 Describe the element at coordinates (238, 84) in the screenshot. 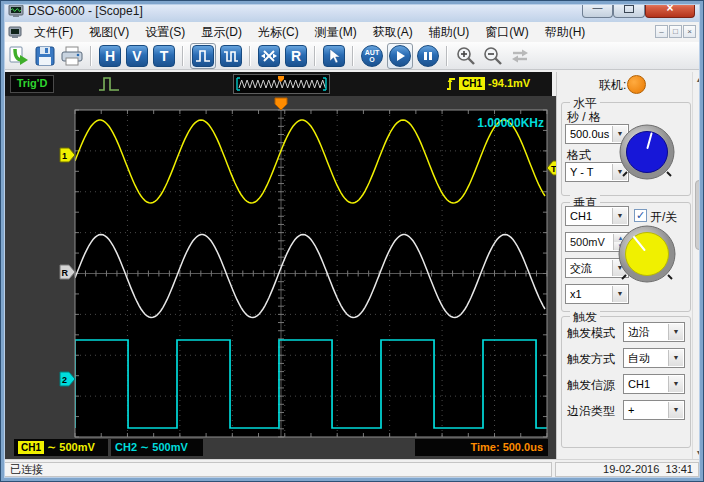

I see `preview-left-bracket` at that location.